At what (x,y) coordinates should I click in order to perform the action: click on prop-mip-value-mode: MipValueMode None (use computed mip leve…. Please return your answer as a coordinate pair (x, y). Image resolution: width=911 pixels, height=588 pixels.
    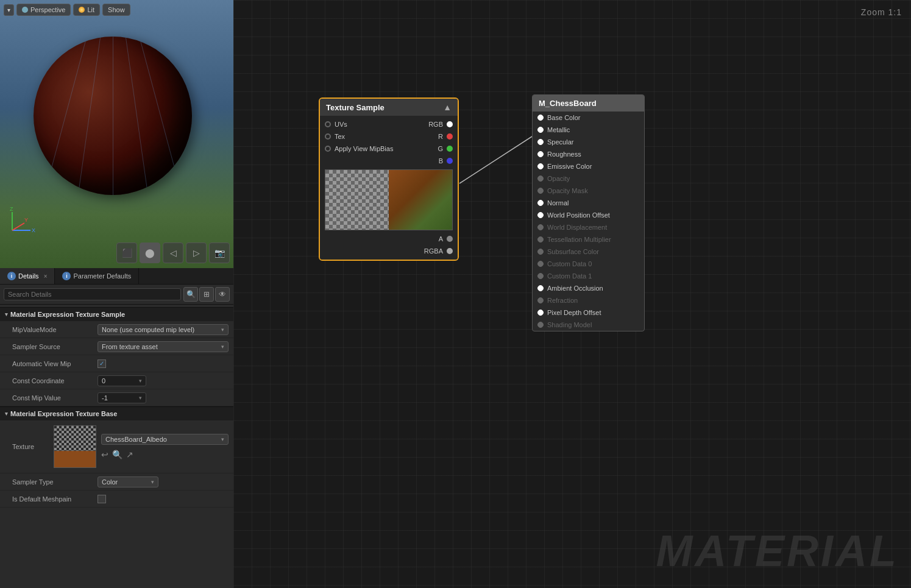
    Looking at the image, I should click on (117, 330).